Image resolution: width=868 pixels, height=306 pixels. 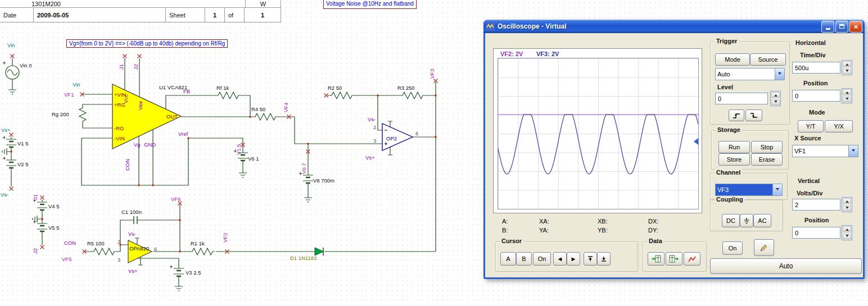 What do you see at coordinates (238, 149) in the screenshot?
I see `label-v15: V1.5` at bounding box center [238, 149].